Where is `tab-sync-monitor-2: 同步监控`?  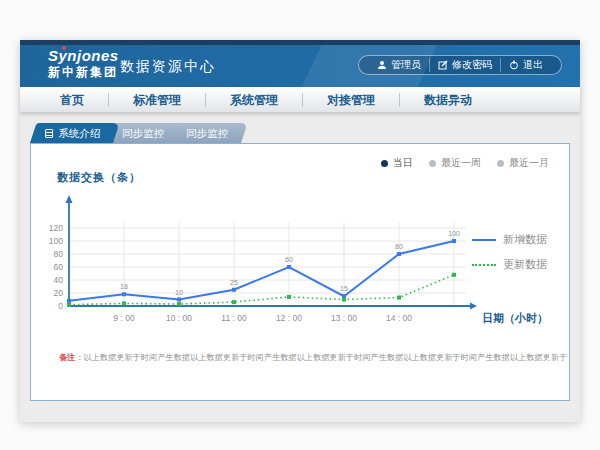 tab-sync-monitor-2: 同步监控 is located at coordinates (209, 133).